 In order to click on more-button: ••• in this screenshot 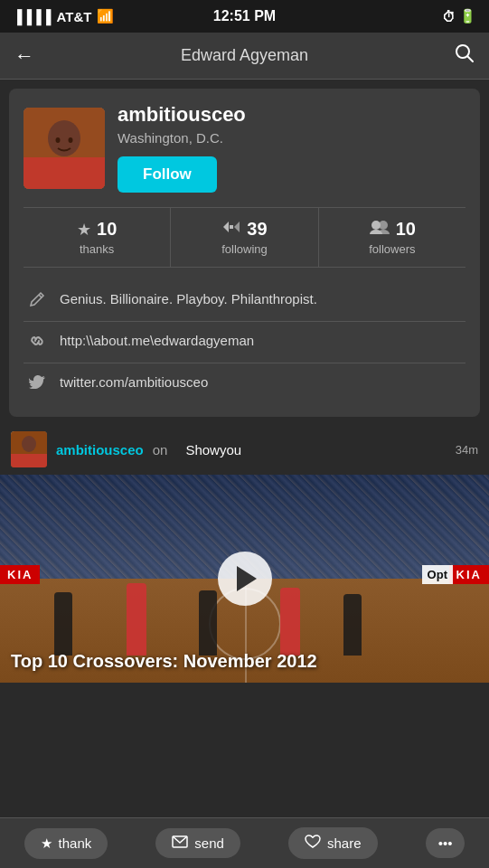, I will do `click(446, 843)`.